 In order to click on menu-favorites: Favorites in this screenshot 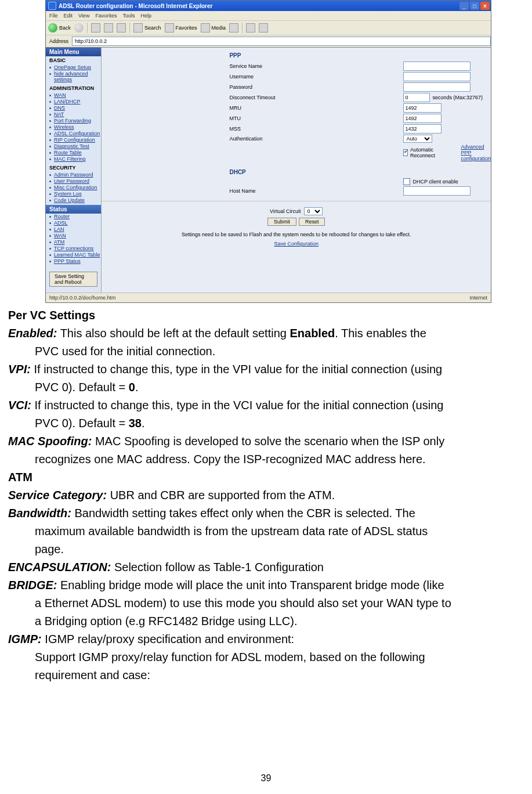, I will do `click(106, 16)`.